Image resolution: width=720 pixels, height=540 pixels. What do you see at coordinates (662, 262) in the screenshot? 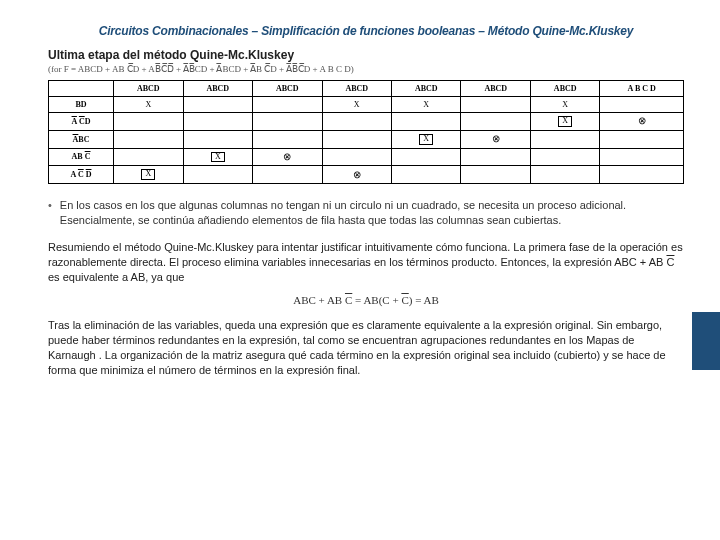
I see `para1-mid: AB C` at bounding box center [662, 262].